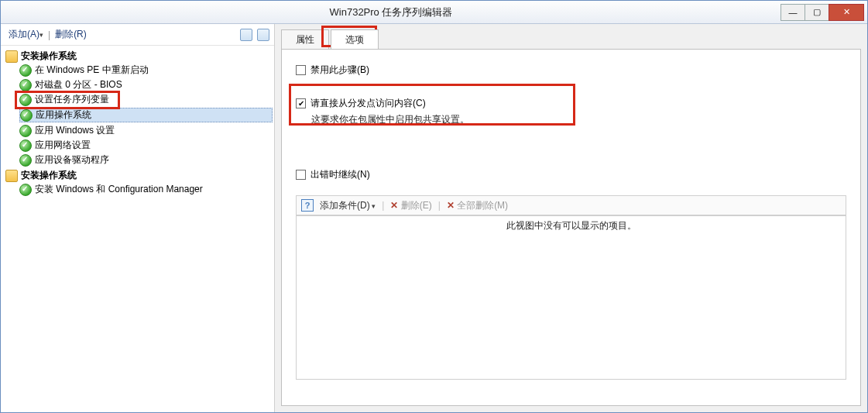 The width and height of the screenshot is (868, 413). Describe the element at coordinates (300, 70) in the screenshot. I see `checkbox-disable-step` at that location.